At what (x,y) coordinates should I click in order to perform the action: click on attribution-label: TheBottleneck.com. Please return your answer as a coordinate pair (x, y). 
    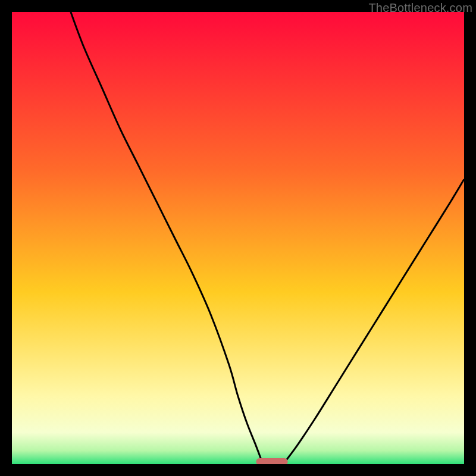
    Looking at the image, I should click on (420, 8).